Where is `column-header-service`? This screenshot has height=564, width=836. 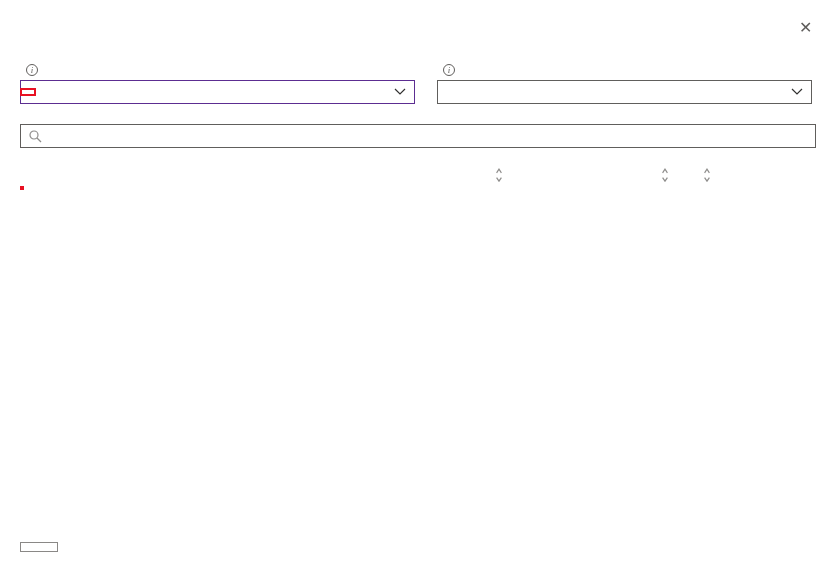 column-header-service is located at coordinates (756, 174).